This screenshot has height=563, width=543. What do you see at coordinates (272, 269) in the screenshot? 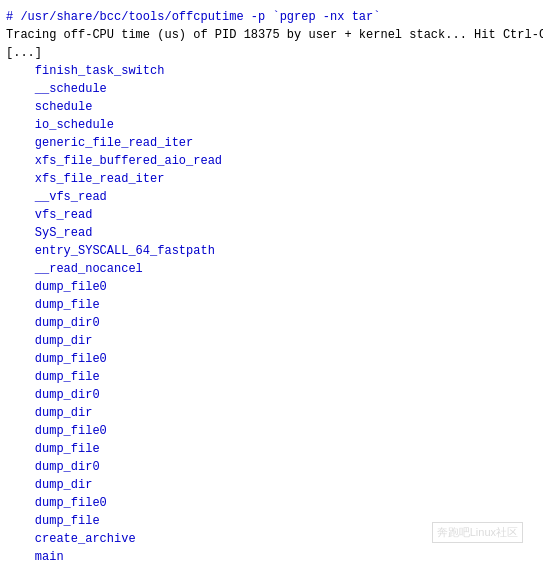
I see `stack-line: __read_nocancel` at bounding box center [272, 269].